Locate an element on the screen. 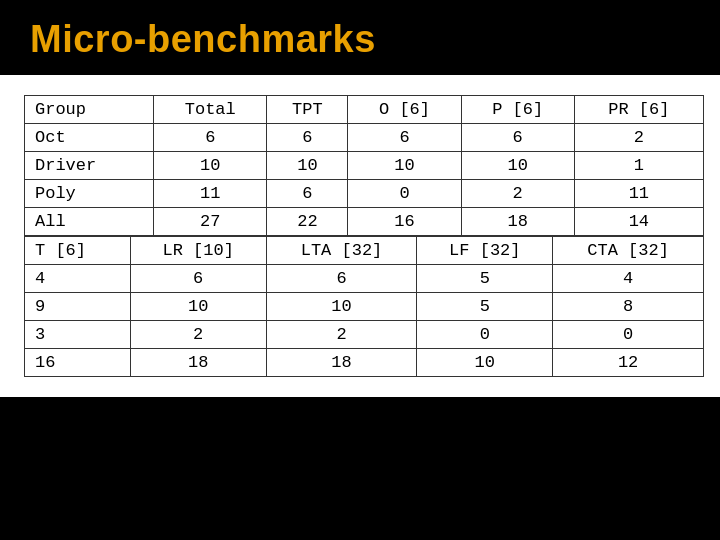 This screenshot has width=720, height=540. bot-cell-1-4: 8 is located at coordinates (628, 307).